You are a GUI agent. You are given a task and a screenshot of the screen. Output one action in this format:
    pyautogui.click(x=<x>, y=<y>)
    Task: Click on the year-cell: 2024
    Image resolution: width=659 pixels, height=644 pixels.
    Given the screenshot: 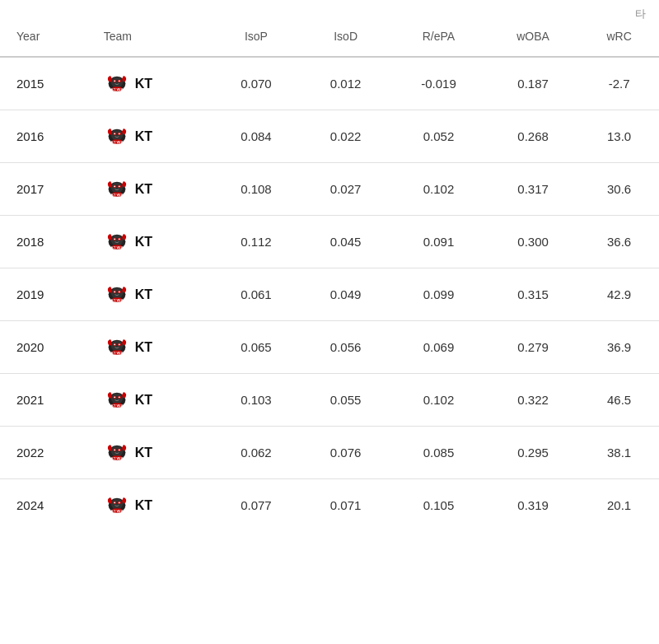 What is the action you would take?
    pyautogui.click(x=46, y=506)
    